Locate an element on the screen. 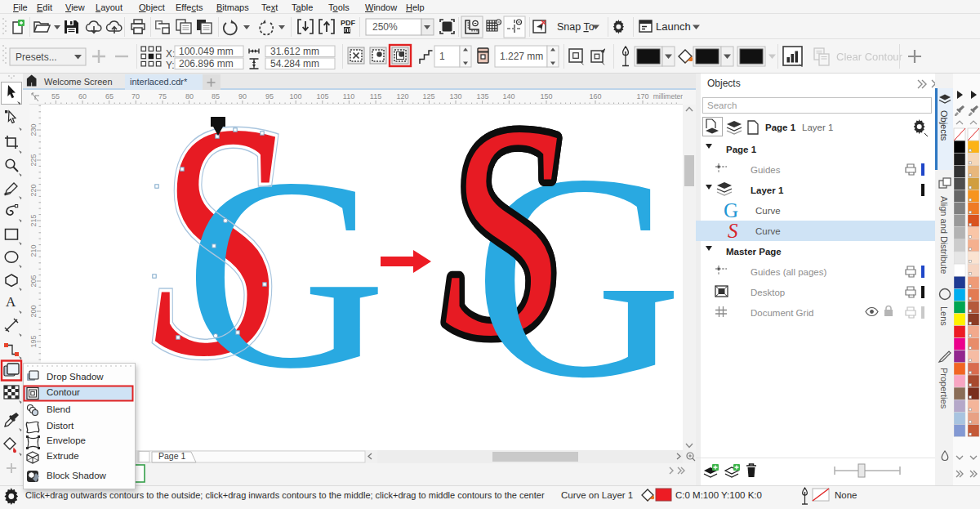 Image resolution: width=980 pixels, height=509 pixels. svg-text: 54.284 mm is located at coordinates (295, 64).